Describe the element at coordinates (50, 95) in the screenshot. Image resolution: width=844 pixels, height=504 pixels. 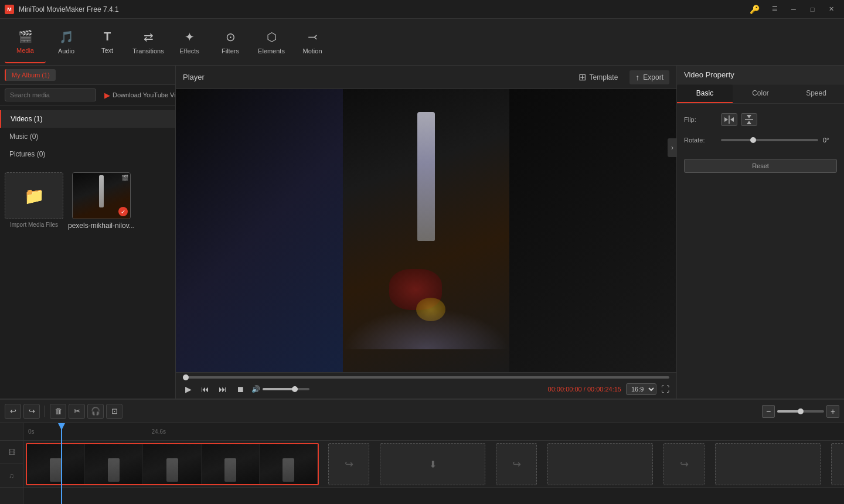
I see `search-input` at that location.